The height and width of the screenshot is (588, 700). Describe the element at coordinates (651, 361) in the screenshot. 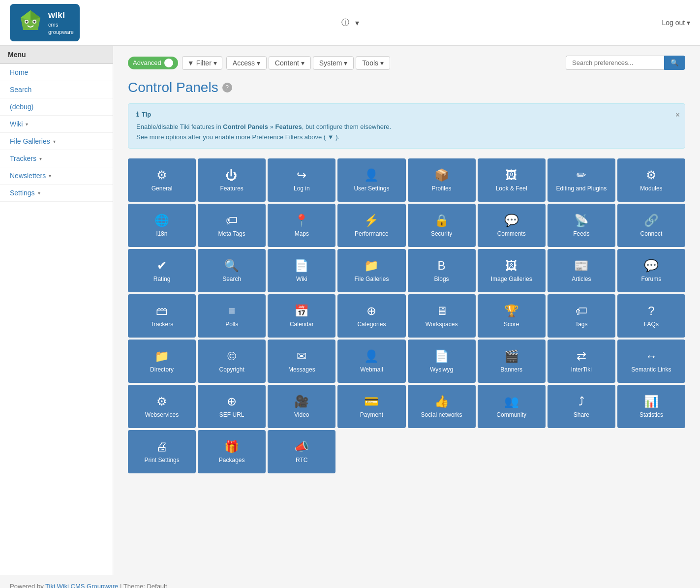

I see `panel-semantic-links: ↔Semantic Links` at that location.